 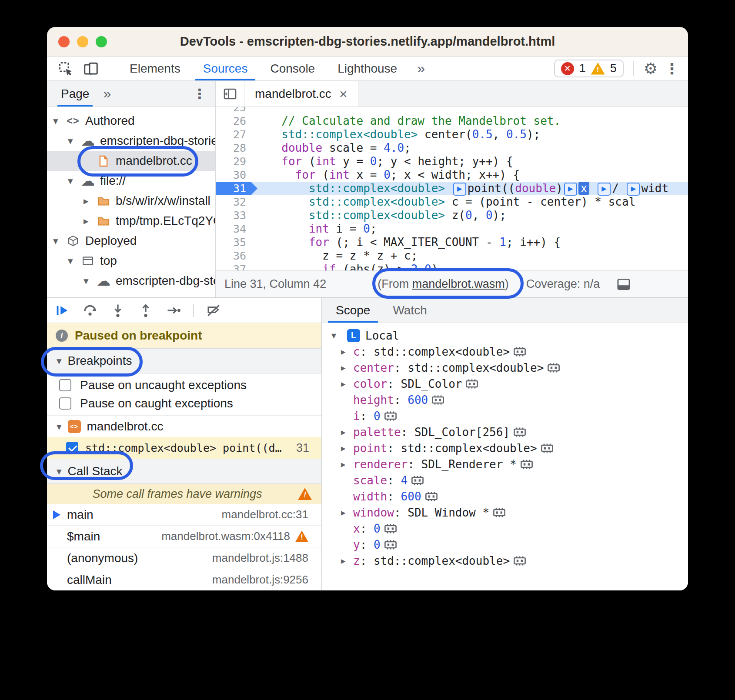 What do you see at coordinates (237, 216) in the screenshot?
I see `line-number: 33` at bounding box center [237, 216].